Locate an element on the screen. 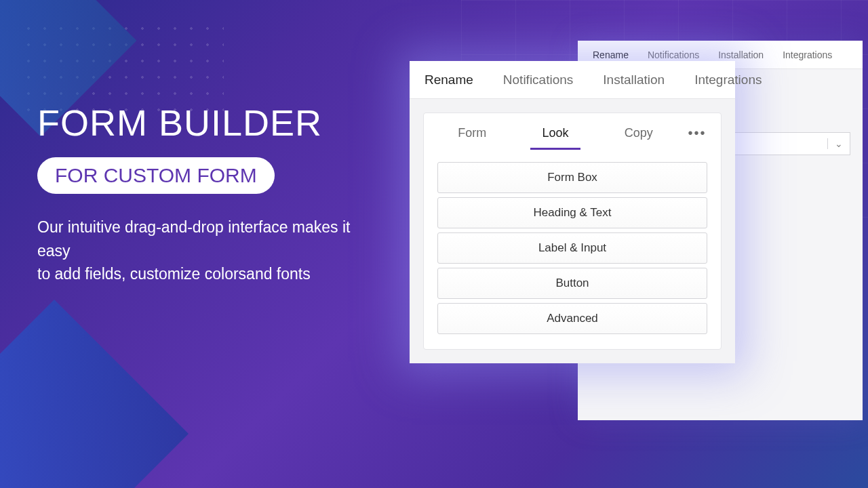  card-tab-copy: Copy is located at coordinates (639, 133).